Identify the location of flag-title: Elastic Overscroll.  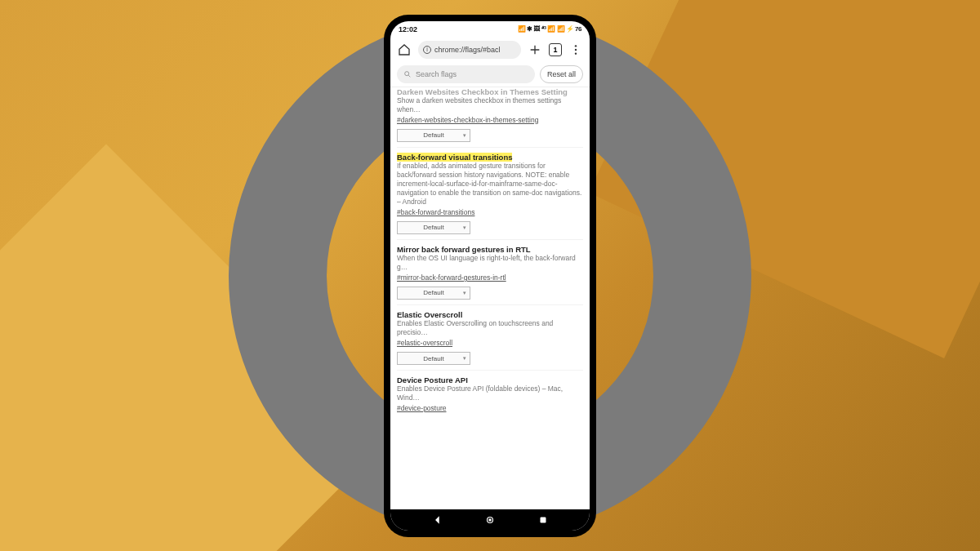
(430, 315).